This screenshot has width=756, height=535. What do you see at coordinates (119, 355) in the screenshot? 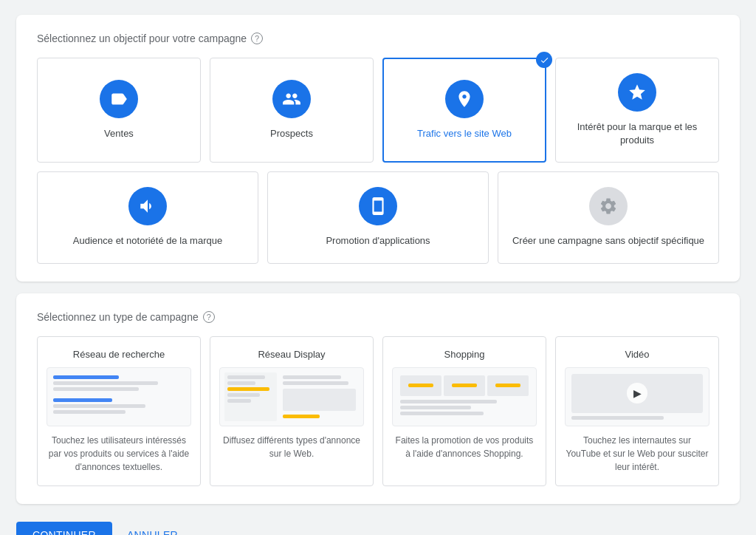
I see `search-type-title: Réseau de recherche` at bounding box center [119, 355].